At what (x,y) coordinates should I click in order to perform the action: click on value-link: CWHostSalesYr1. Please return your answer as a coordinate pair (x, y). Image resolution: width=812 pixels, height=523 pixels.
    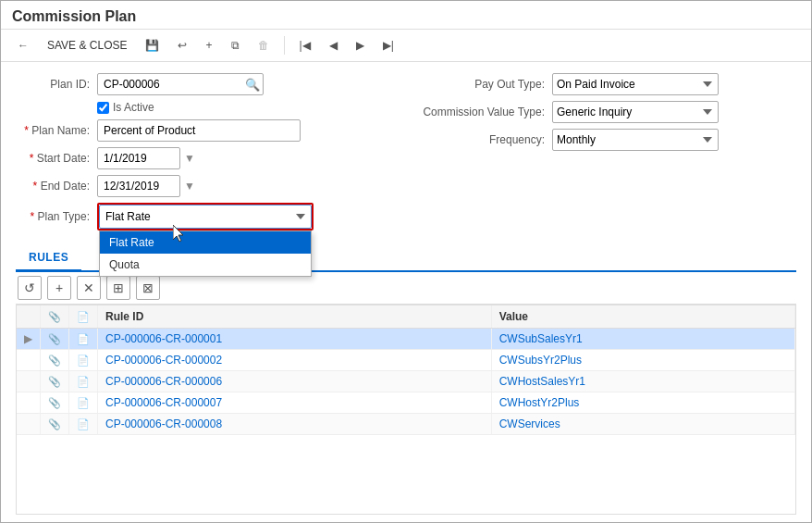
    Looking at the image, I should click on (542, 381).